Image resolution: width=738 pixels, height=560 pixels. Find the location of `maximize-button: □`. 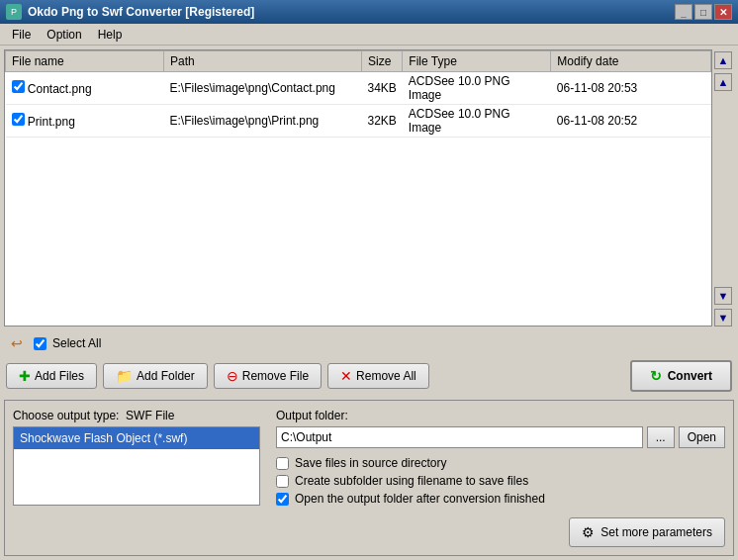

maximize-button: □ is located at coordinates (703, 12).